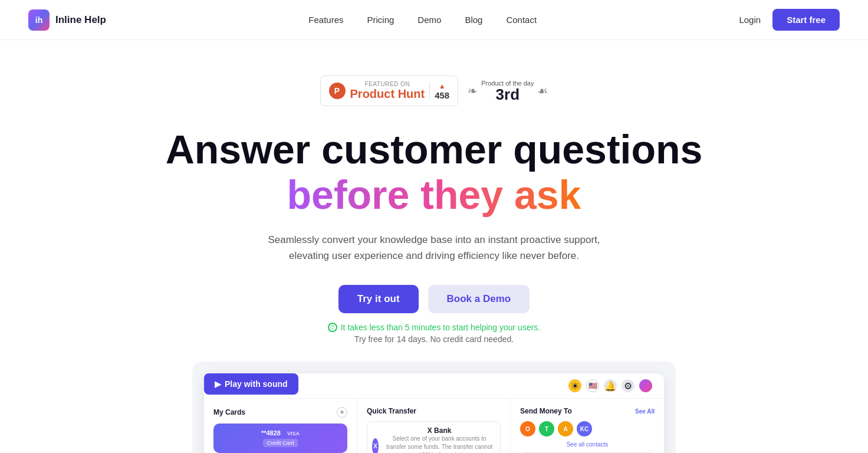 The height and width of the screenshot is (453, 868). Describe the element at coordinates (434, 248) in the screenshot. I see `hero-subtext: Seamlessly convert your knowledge base i…` at that location.